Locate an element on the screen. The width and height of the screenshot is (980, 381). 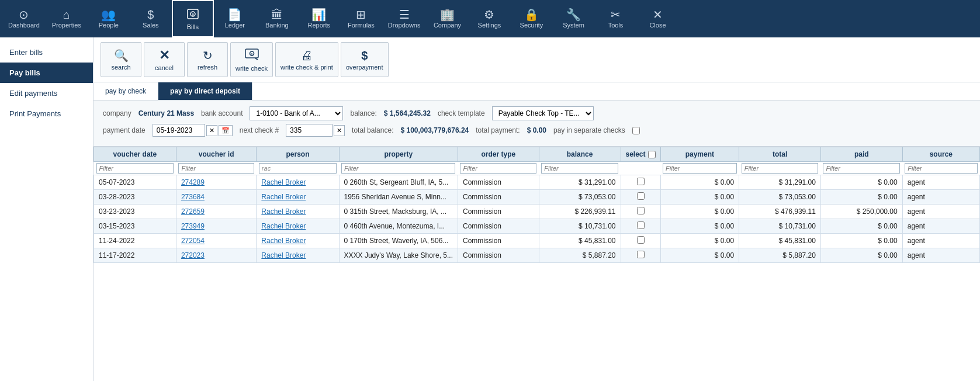
col-balance: balance is located at coordinates (580, 154).